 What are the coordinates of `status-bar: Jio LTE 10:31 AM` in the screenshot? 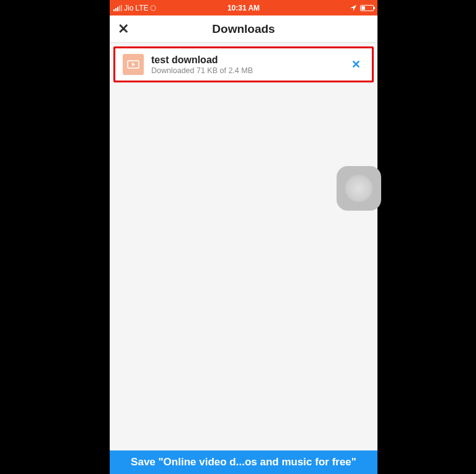 It's located at (244, 7).